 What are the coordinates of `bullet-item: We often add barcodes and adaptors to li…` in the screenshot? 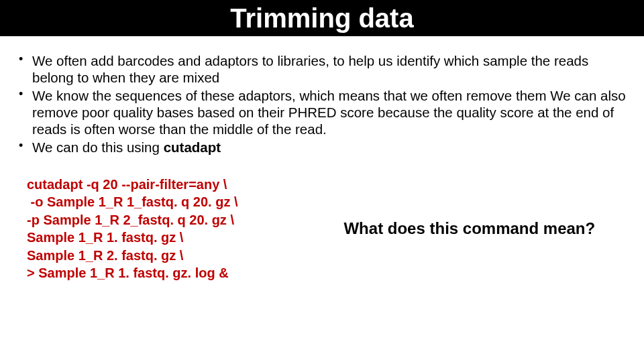 It's located at (323, 69).